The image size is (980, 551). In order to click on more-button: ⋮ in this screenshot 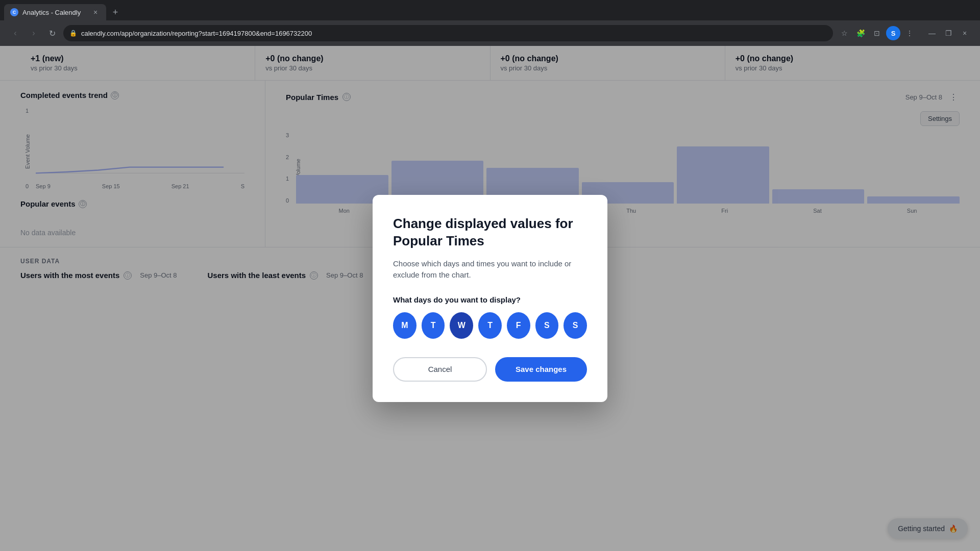, I will do `click(910, 33)`.